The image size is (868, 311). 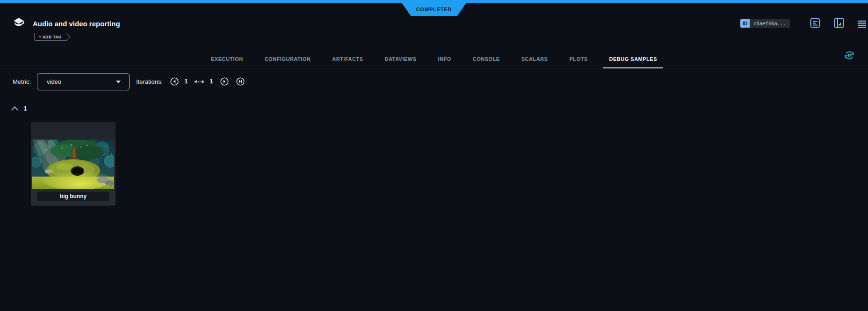 What do you see at coordinates (578, 59) in the screenshot?
I see `tab-plots: PLOTS` at bounding box center [578, 59].